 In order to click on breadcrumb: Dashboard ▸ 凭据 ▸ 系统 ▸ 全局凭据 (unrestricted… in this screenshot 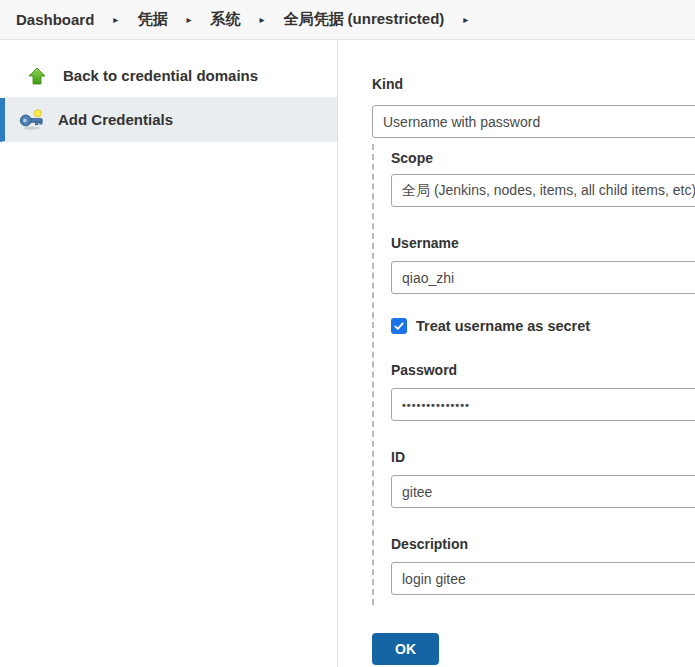, I will do `click(242, 20)`.